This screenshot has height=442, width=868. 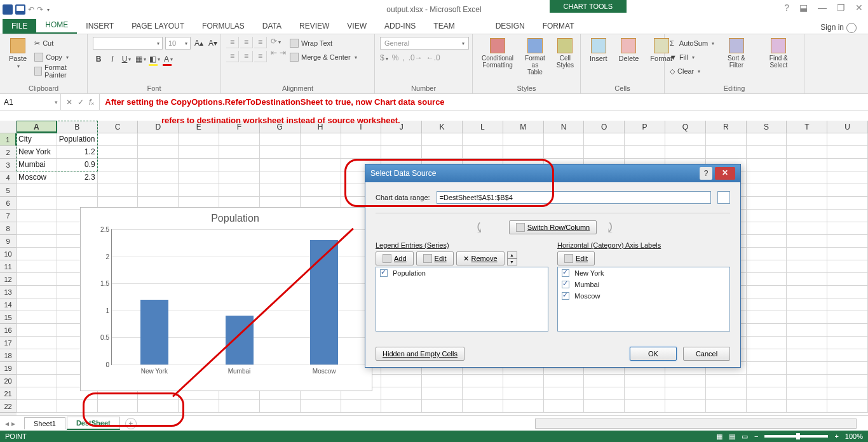 I want to click on percent-format-button: %, so click(x=395, y=58).